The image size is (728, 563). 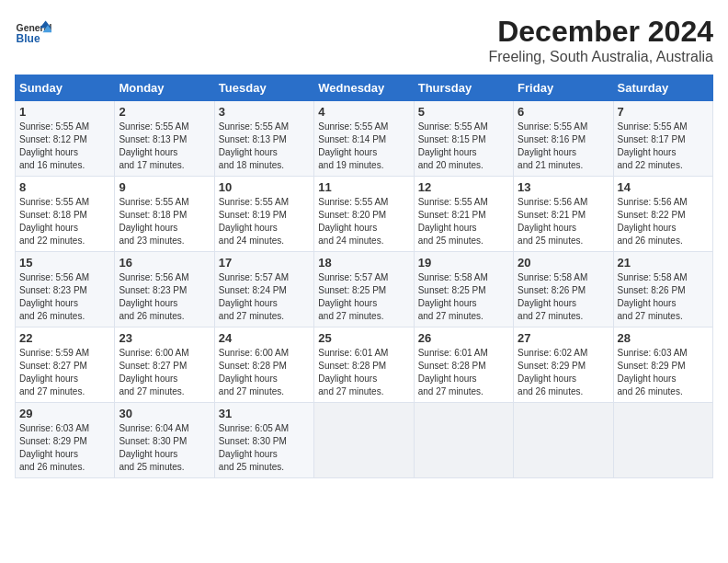 I want to click on day-number: 5, so click(x=463, y=112).